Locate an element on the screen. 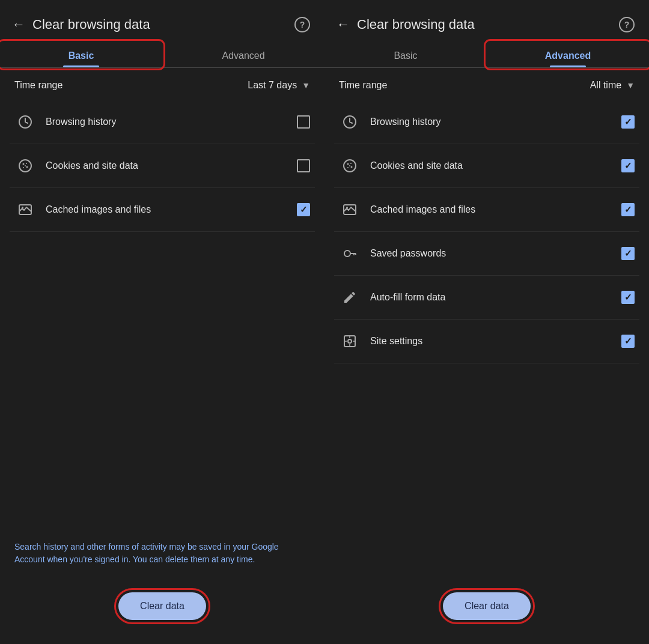  left-item-cookies: Cookies and site data is located at coordinates (162, 166).